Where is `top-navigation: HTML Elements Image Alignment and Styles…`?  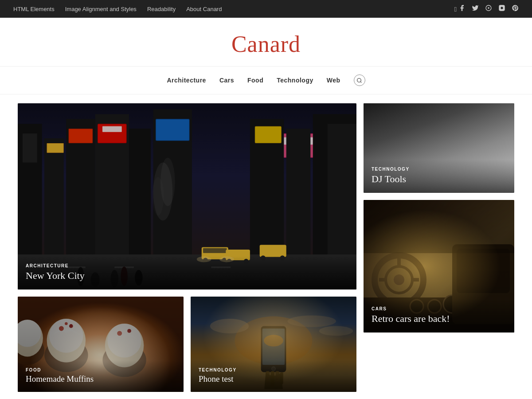 top-navigation: HTML Elements Image Alignment and Styles… is located at coordinates (266, 9).